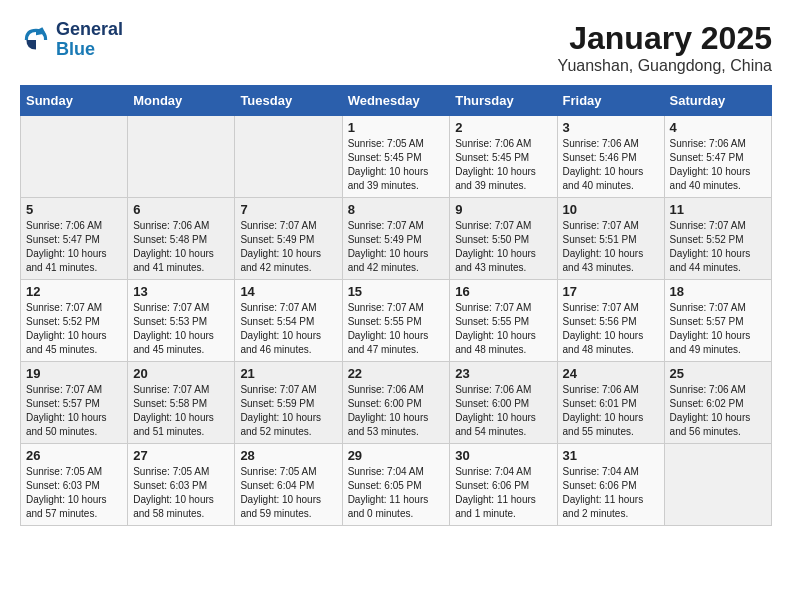 The width and height of the screenshot is (792, 612). I want to click on day-number: 19, so click(74, 374).